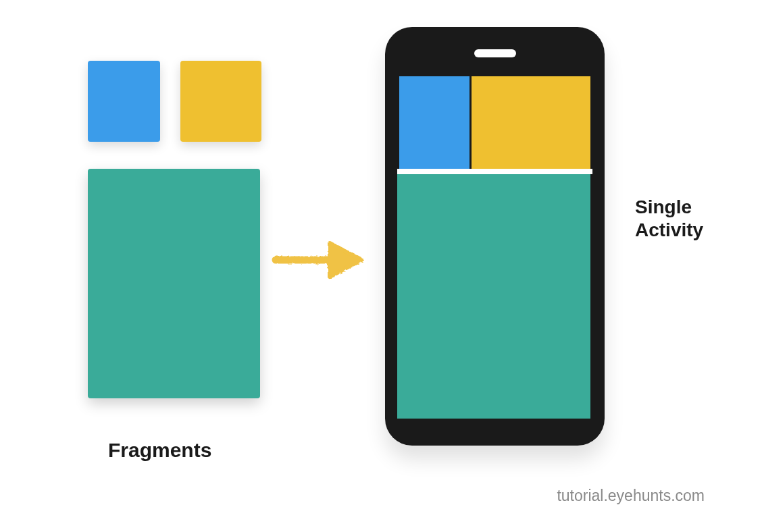 The image size is (762, 532). I want to click on screen-top-row, so click(494, 122).